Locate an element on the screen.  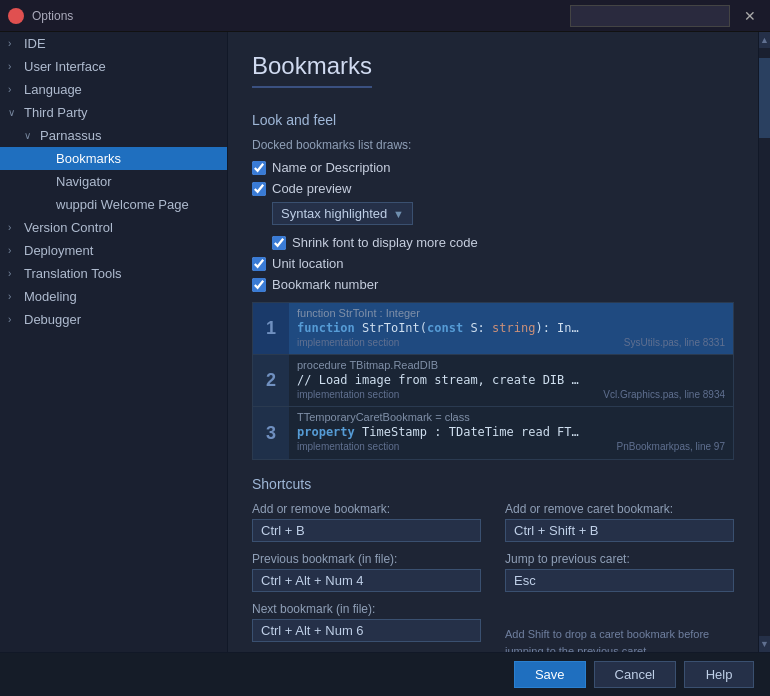
sidebar-item-label: Modeling is located at coordinates (50, 296).